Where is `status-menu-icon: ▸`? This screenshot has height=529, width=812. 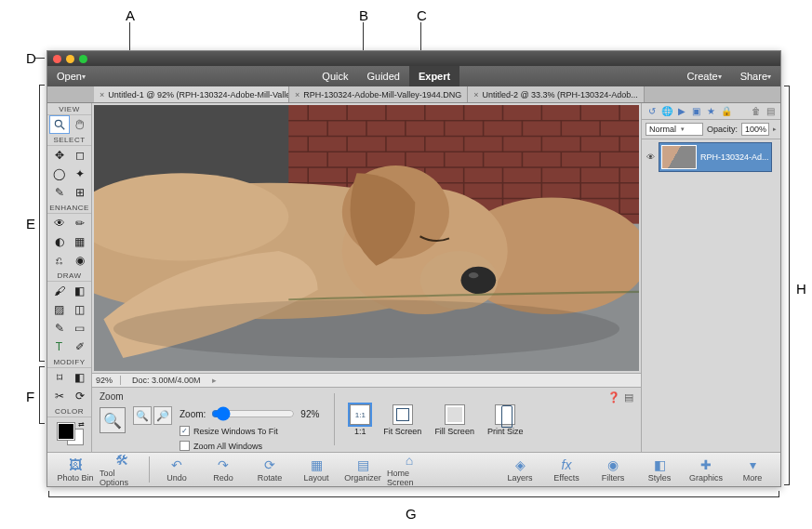
status-menu-icon: ▸ is located at coordinates (214, 380).